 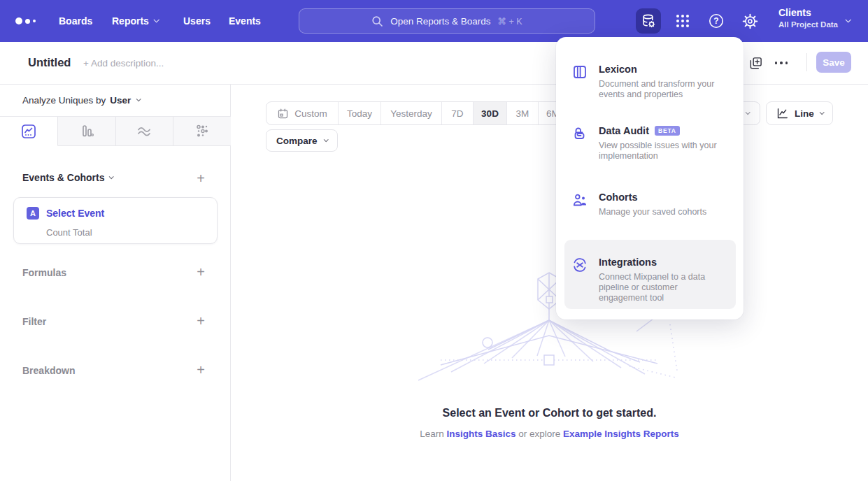 What do you see at coordinates (781, 63) in the screenshot?
I see `more-options-button` at bounding box center [781, 63].